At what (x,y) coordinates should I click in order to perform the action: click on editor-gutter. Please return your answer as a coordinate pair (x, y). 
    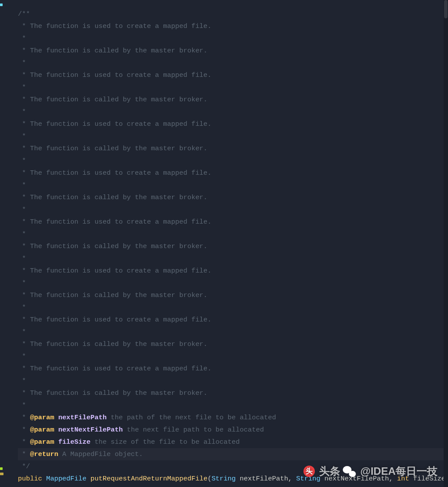
    Looking at the image, I should click on (1, 244).